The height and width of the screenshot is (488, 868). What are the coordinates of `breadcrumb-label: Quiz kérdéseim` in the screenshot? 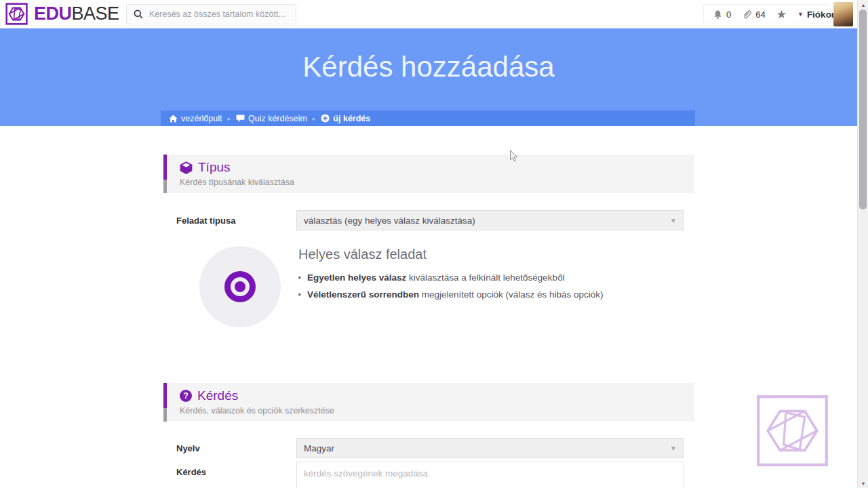 It's located at (278, 119).